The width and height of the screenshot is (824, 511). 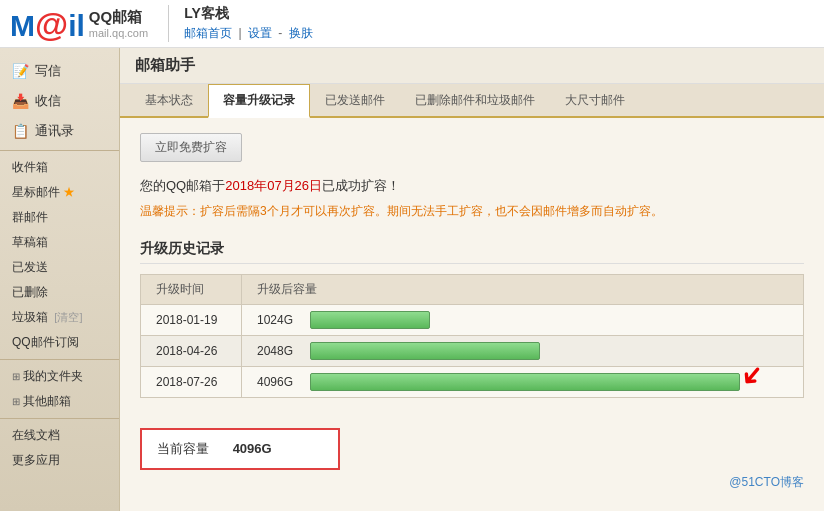 I want to click on current-cap-box: 当前容量 4096G, so click(x=240, y=449).